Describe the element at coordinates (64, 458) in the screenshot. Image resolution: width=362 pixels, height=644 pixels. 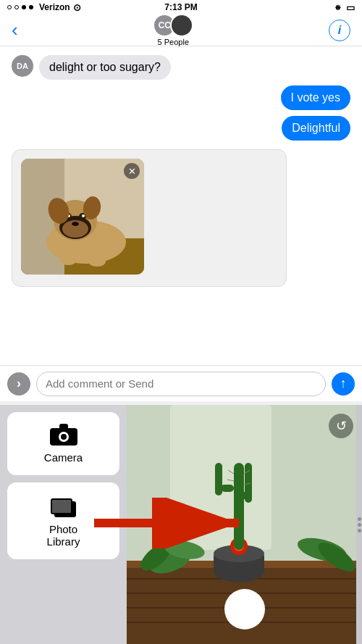
I see `camera-label: Camera` at that location.